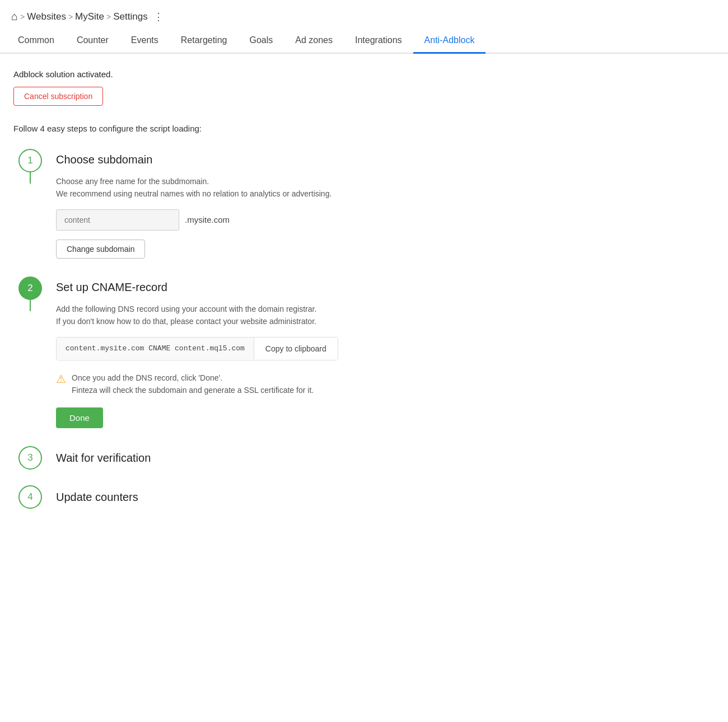 This screenshot has width=728, height=722. Describe the element at coordinates (80, 418) in the screenshot. I see `done-button: Done` at that location.